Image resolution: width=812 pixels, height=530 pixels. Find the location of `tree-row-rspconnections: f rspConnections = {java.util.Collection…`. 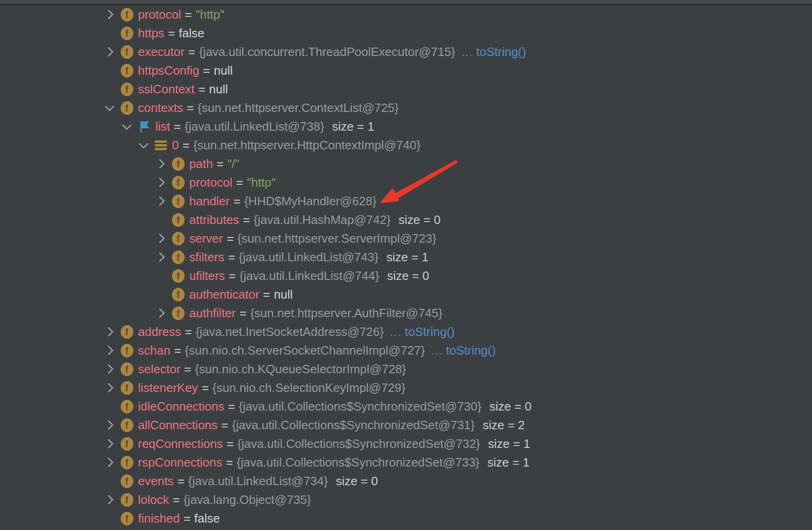

tree-row-rspconnections: f rspConnections = {java.util.Collection… is located at coordinates (406, 462).